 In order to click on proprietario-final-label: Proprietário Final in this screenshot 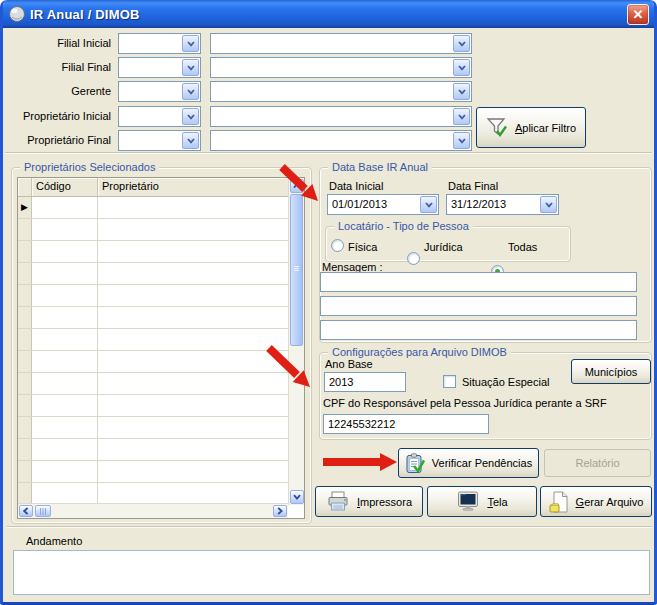, I will do `click(57, 140)`.